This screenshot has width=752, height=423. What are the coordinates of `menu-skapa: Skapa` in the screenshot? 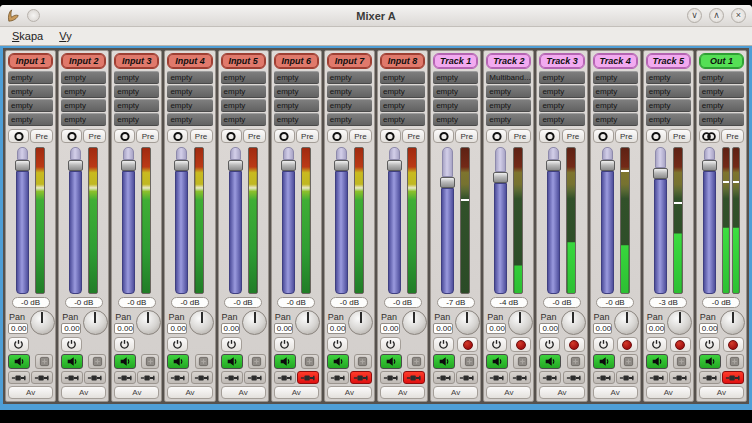 It's located at (28, 36).